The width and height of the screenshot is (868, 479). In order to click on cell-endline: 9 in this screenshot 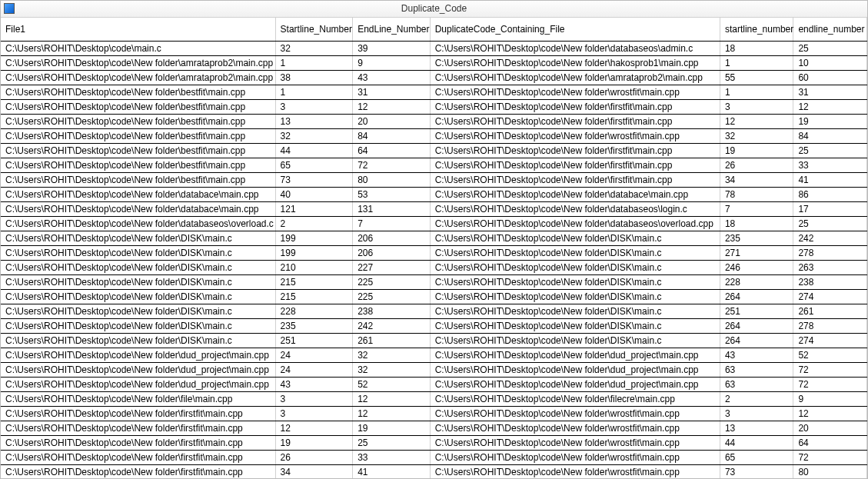, I will do `click(392, 63)`.